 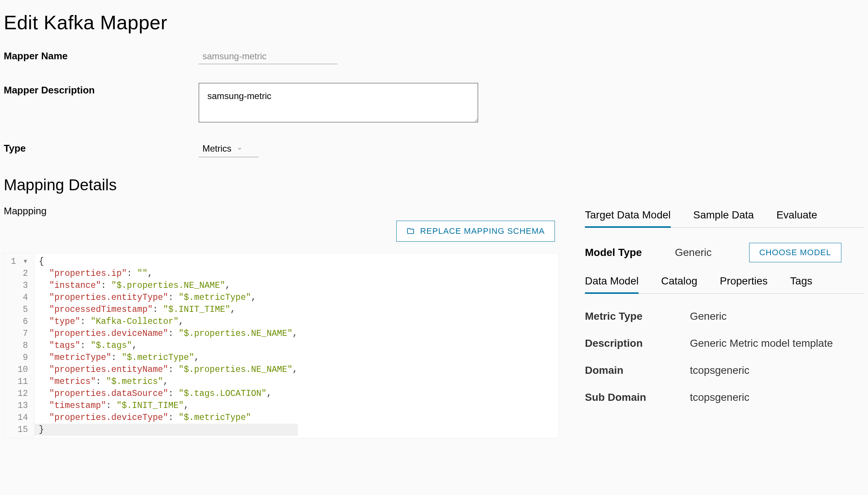 What do you see at coordinates (482, 231) in the screenshot?
I see `replace-btn-label: REPLACE MAPPING SCHEMA` at bounding box center [482, 231].